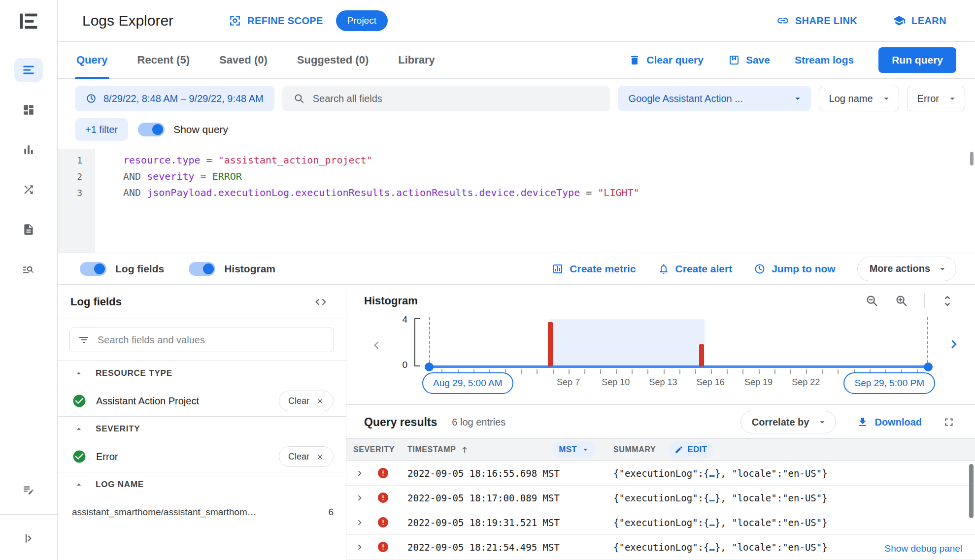 Image resolution: width=975 pixels, height=560 pixels. What do you see at coordinates (691, 450) in the screenshot?
I see `edit-summary-button: EDIT` at bounding box center [691, 450].